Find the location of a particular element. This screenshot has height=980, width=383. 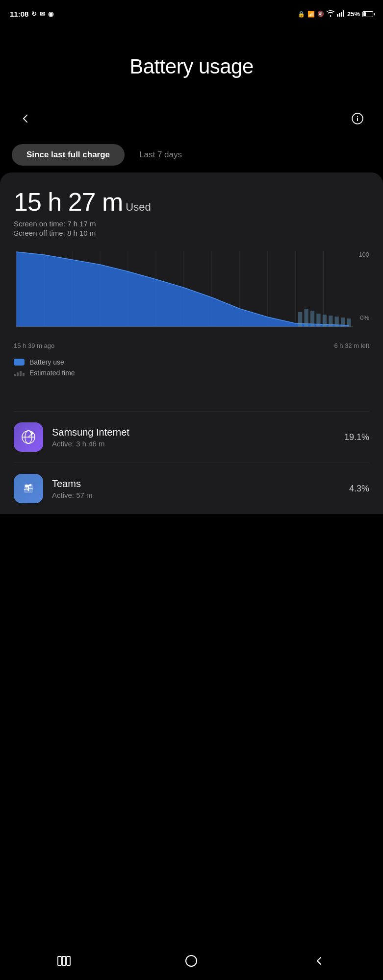

app-percent: 4.3% is located at coordinates (359, 489).